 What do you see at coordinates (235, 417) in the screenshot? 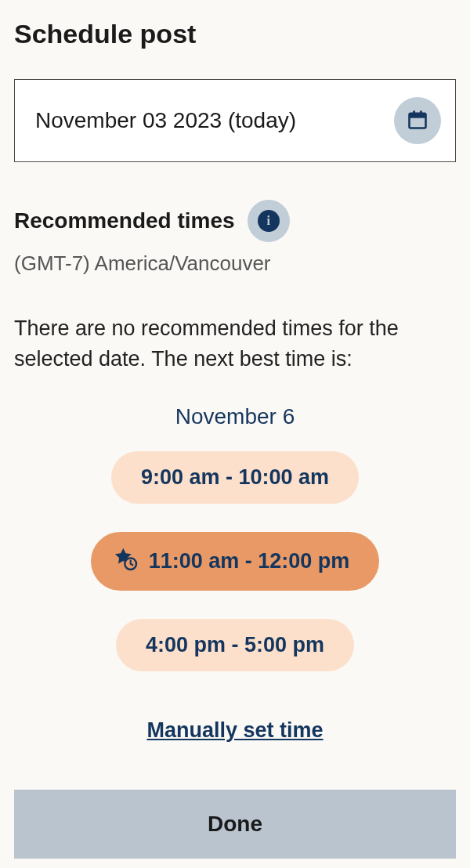
I see `alternative-date: November 6` at bounding box center [235, 417].